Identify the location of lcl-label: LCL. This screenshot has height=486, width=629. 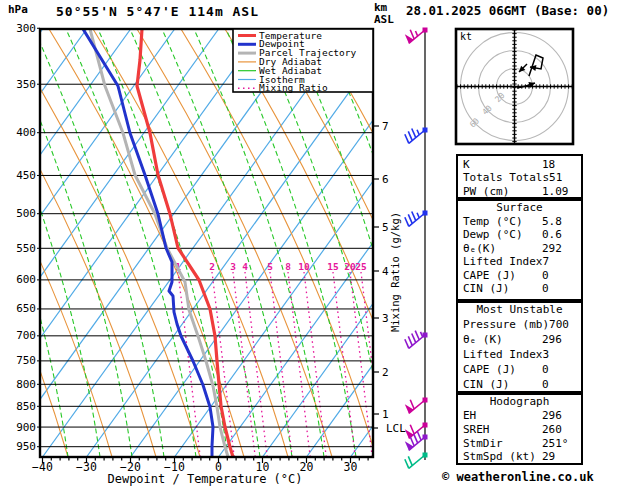
(396, 428).